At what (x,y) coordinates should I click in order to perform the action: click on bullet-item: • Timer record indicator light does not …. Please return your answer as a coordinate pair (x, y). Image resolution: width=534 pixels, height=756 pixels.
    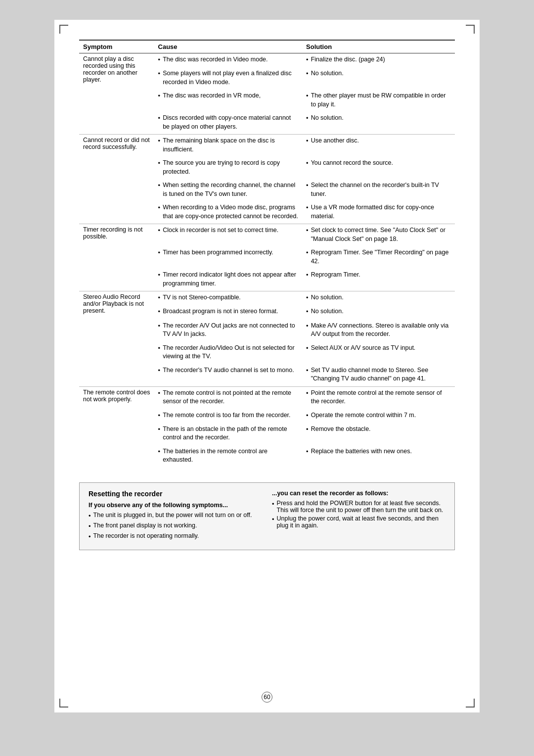
    Looking at the image, I should click on (228, 279).